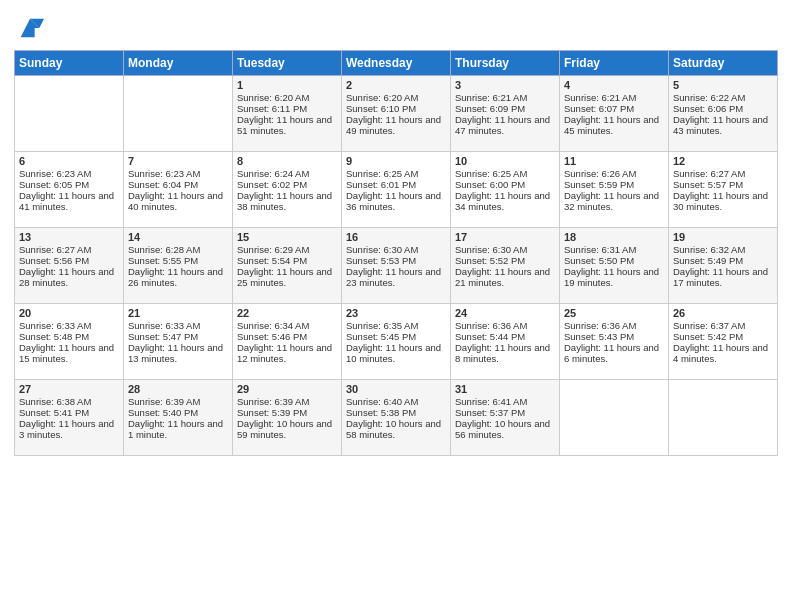 The image size is (792, 612). Describe the element at coordinates (69, 237) in the screenshot. I see `day-number: 13` at that location.